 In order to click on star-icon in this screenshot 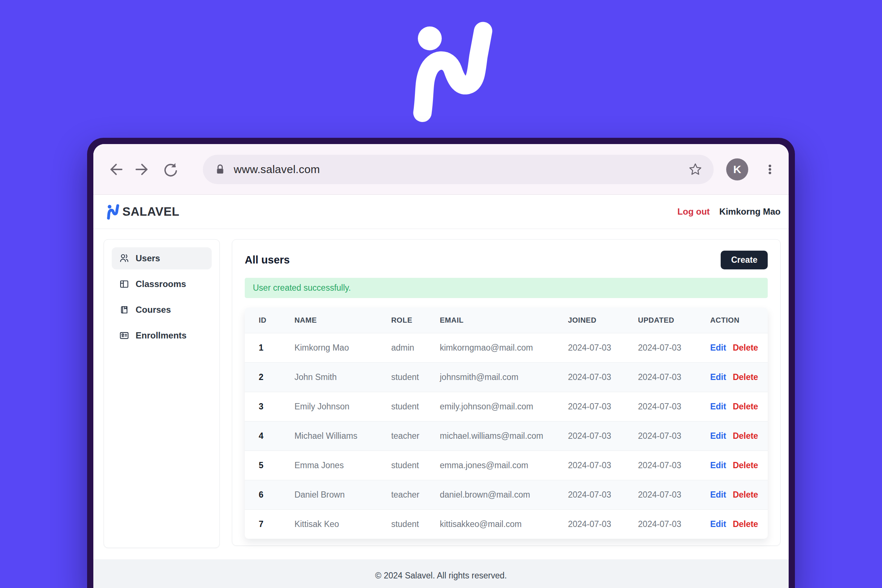, I will do `click(695, 170)`.